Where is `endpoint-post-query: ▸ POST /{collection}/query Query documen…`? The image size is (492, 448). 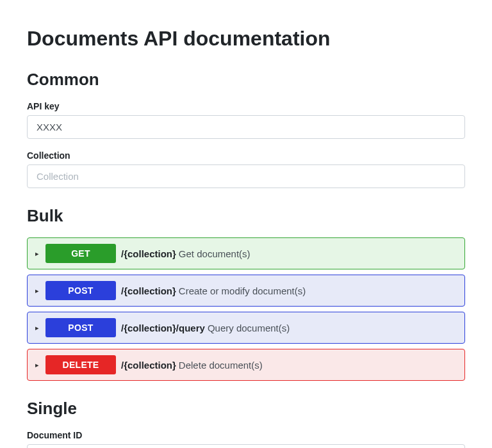
endpoint-post-query: ▸ POST /{collection}/query Query documen… is located at coordinates (246, 328).